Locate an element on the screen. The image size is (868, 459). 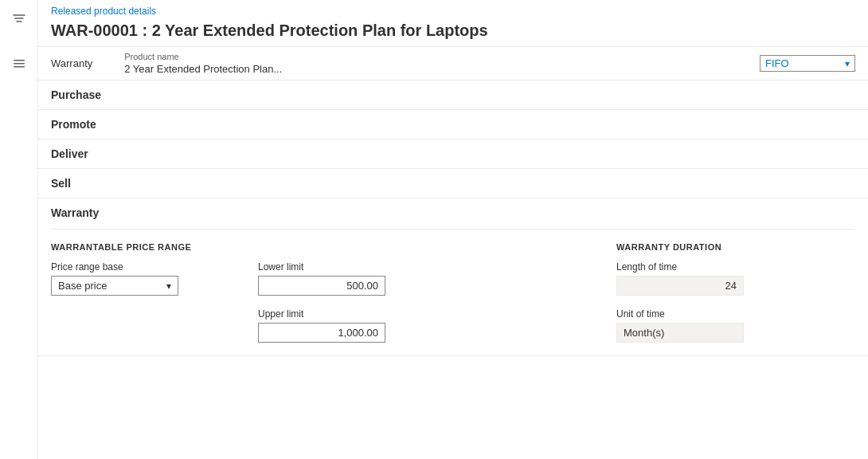
purchase-section-header: Purchase is located at coordinates (453, 96).